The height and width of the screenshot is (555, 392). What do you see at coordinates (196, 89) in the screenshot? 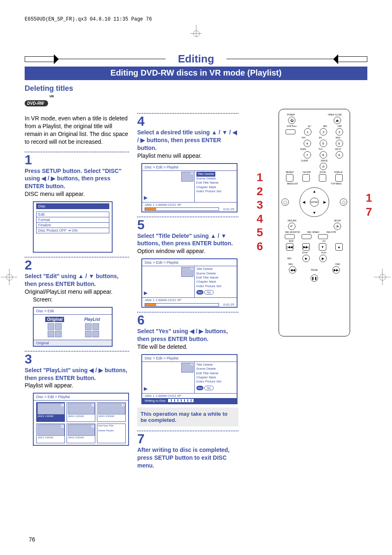
I see `section-heading: Deleting titles` at bounding box center [196, 89].